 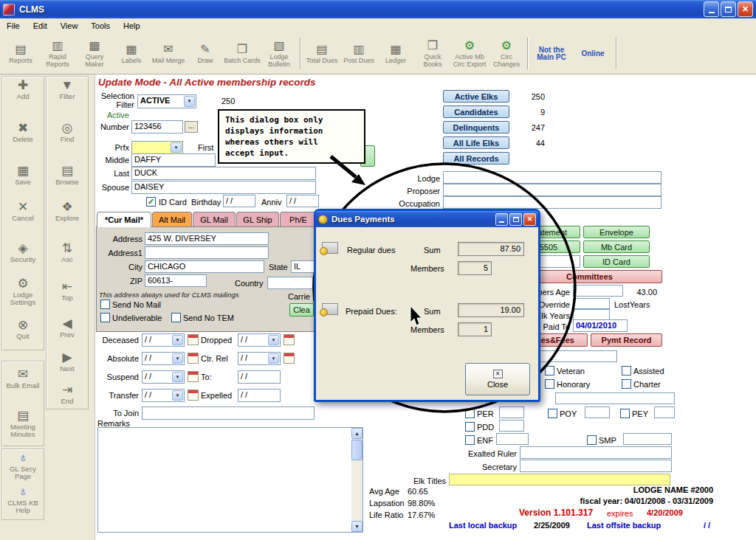 I want to click on ctr-rel-date-field: / /, so click(x=259, y=359).